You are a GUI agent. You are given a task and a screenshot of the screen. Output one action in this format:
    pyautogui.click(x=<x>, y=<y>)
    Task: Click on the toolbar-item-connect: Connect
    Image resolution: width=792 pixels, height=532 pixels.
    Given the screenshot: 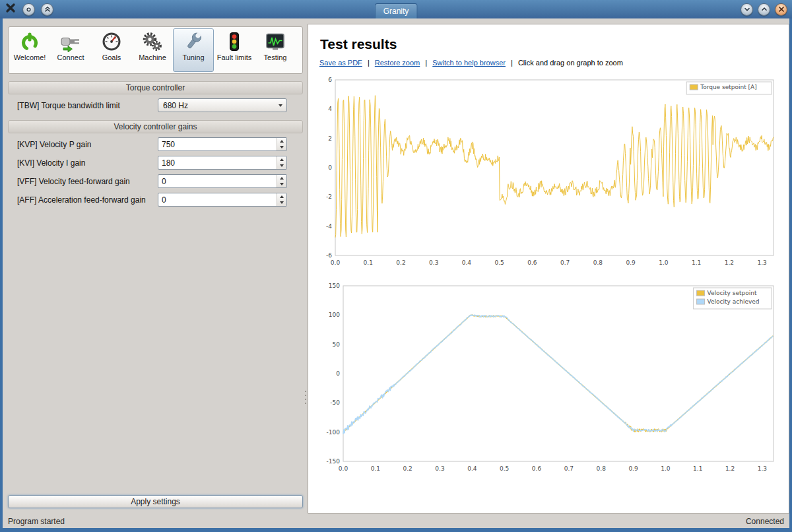 What is the action you would take?
    pyautogui.click(x=71, y=50)
    